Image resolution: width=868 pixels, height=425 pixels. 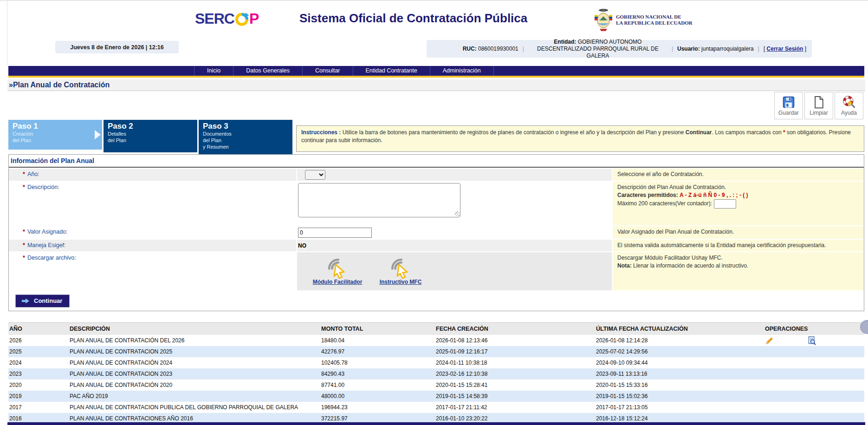 What do you see at coordinates (436, 245) in the screenshot?
I see `form-row-esigef: *Maneja Esigef: NO El sistema valida aut…` at bounding box center [436, 245].